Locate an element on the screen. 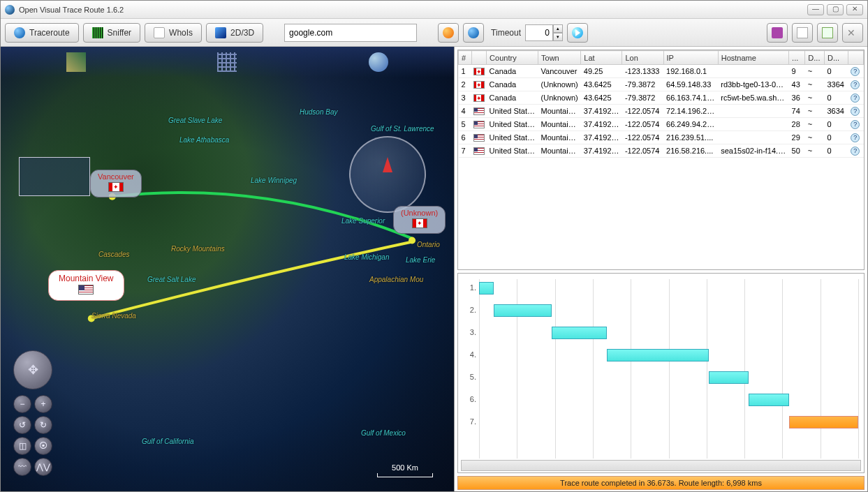 The image size is (868, 492). table-row: 6United StatesMountain Vi...37.419205-12… is located at coordinates (661, 138).